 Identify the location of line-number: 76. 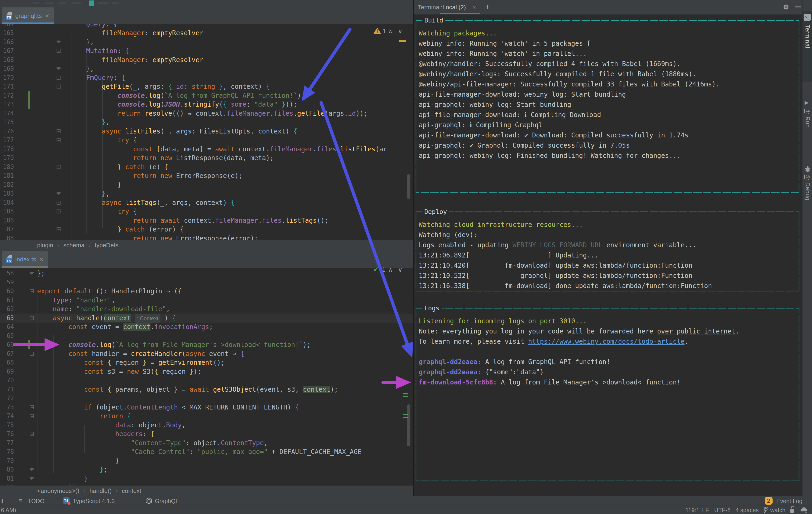
(7, 434).